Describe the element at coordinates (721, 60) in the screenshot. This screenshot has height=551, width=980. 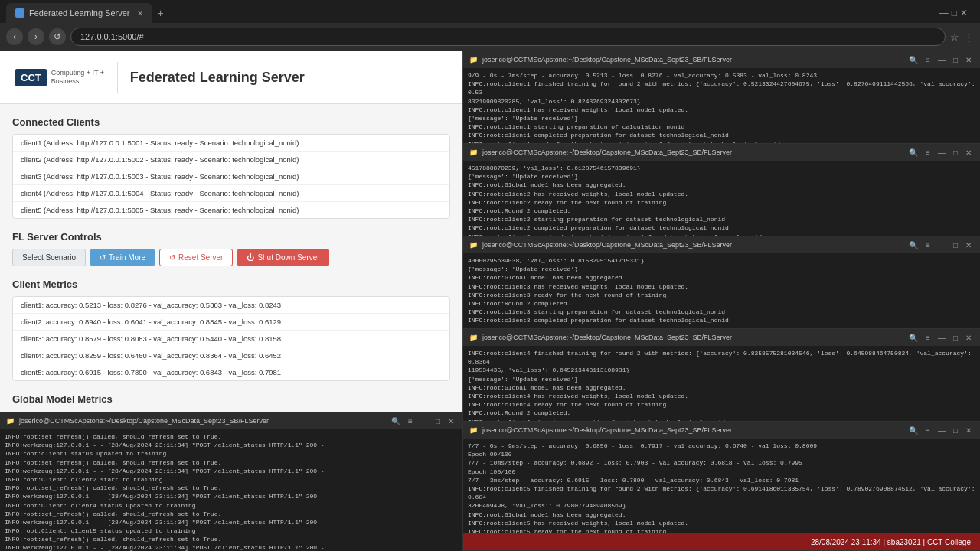
I see `terminal-1-titlebar: 📁 joserico@CCTMScApstone:~/Desktop/Capst…` at that location.